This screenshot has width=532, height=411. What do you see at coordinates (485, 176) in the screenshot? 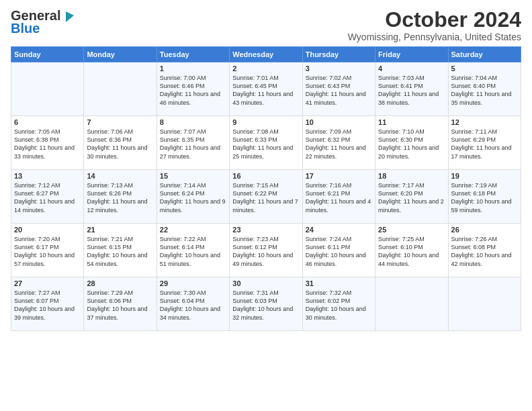
I see `day-number: 19` at bounding box center [485, 176].